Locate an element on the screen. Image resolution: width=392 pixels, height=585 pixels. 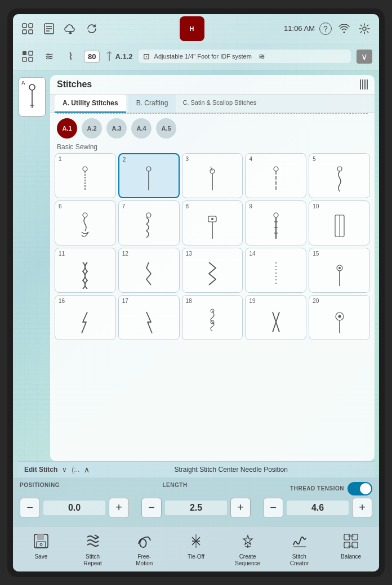
stitch-cell-1: 1 is located at coordinates (86, 176).